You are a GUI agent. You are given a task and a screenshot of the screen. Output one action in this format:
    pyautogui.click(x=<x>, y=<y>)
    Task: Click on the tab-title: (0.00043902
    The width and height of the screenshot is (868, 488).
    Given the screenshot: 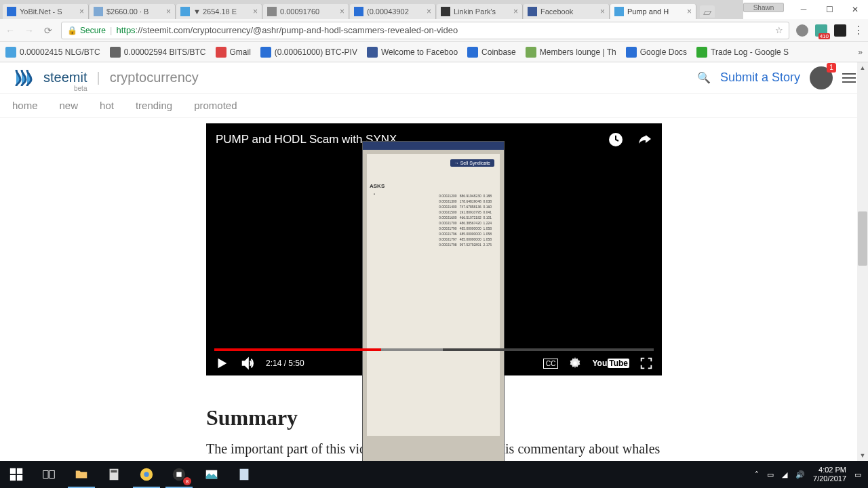 What is the action you would take?
    pyautogui.click(x=388, y=12)
    